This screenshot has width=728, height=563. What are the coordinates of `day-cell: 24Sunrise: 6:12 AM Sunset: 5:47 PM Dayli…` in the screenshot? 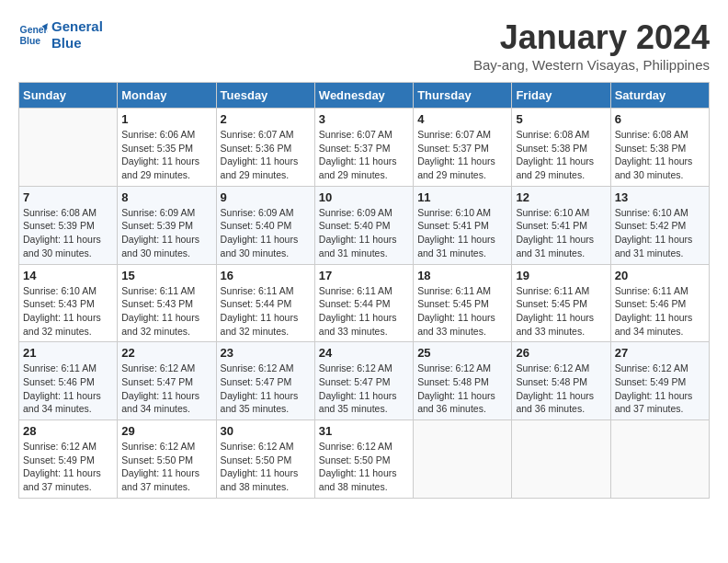 It's located at (364, 381).